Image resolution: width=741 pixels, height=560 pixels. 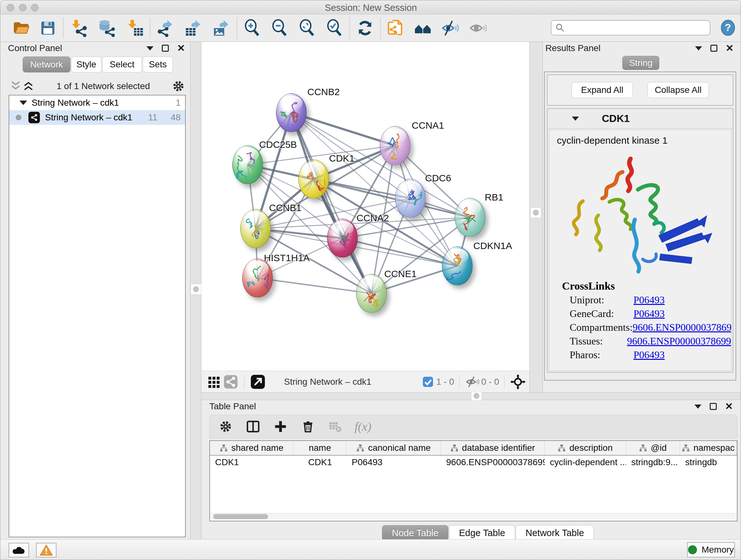 What do you see at coordinates (637, 28) in the screenshot?
I see `search-input` at bounding box center [637, 28].